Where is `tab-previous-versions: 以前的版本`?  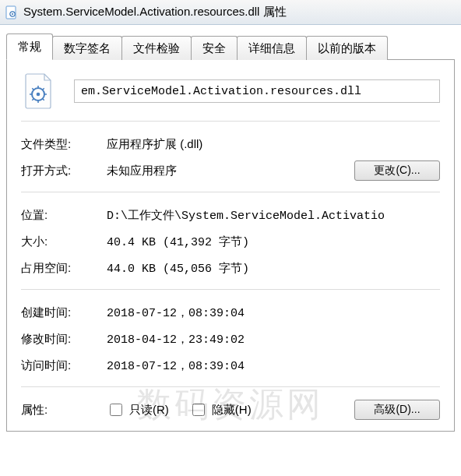 tab-previous-versions: 以前的版本 is located at coordinates (347, 48).